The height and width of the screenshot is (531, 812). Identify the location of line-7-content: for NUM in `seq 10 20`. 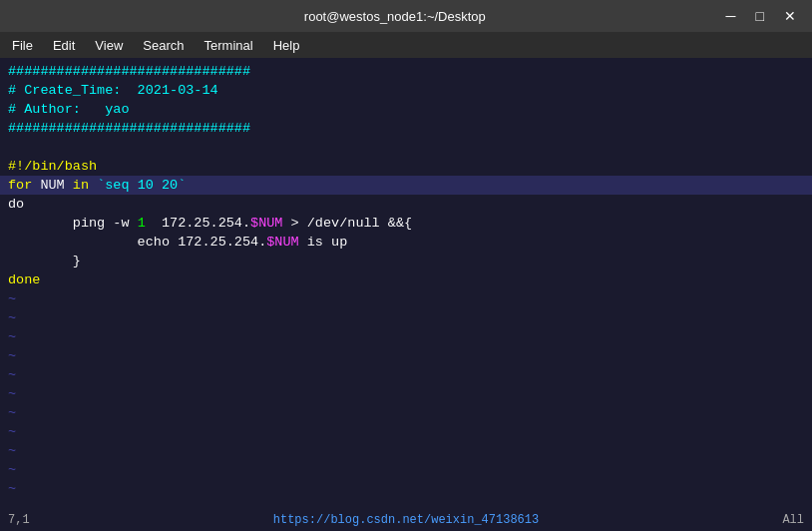
(406, 186).